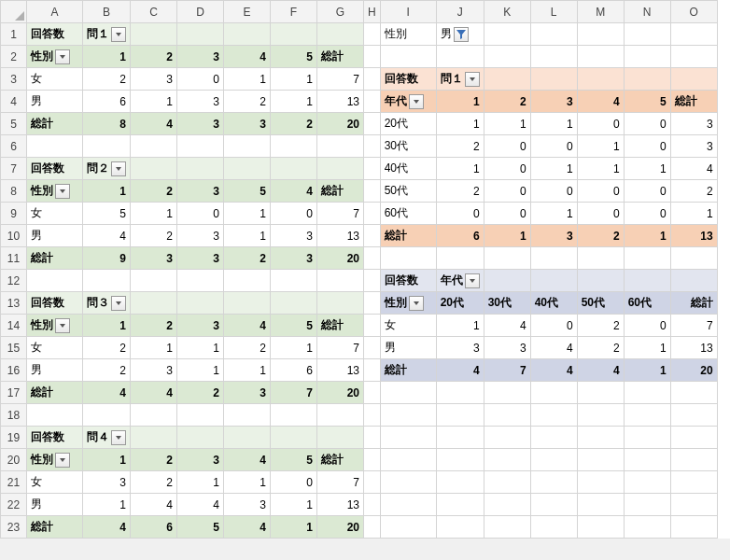 This screenshot has height=560, width=730. I want to click on cell-K17, so click(507, 393).